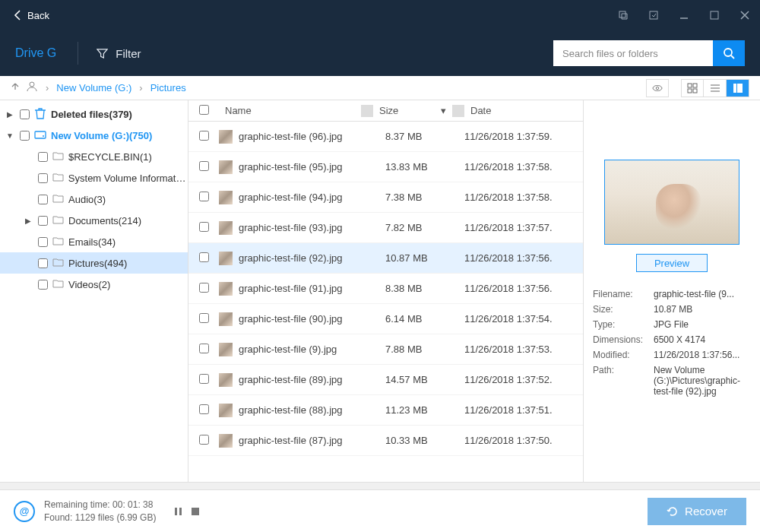 The width and height of the screenshot is (760, 532). Describe the element at coordinates (386, 258) in the screenshot. I see `file-row: graphic-test-file (92).jpg10.87 MB11/26/…` at that location.